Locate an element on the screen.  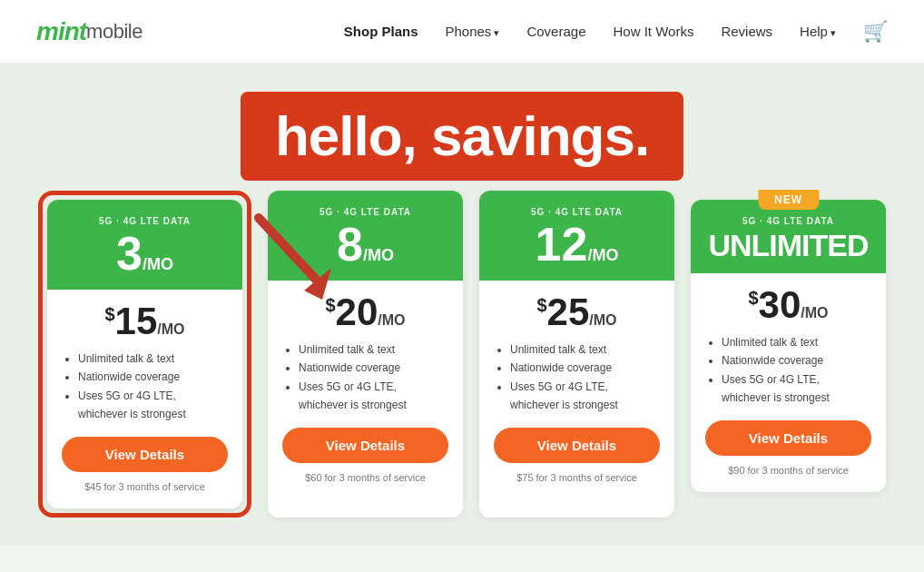
view-details-button-12gb: View Details is located at coordinates (577, 445).